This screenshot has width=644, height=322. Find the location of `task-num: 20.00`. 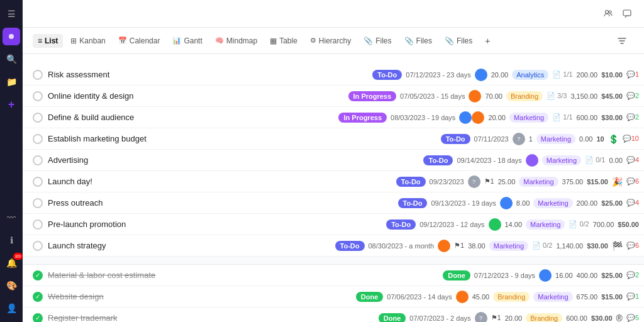

task-num: 20.00 is located at coordinates (497, 118).